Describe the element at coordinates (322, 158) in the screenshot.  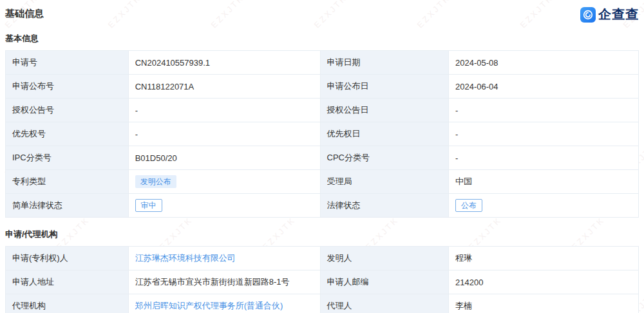
I see `table-row: IPC分类号B01D50/20CPC分类号-` at that location.